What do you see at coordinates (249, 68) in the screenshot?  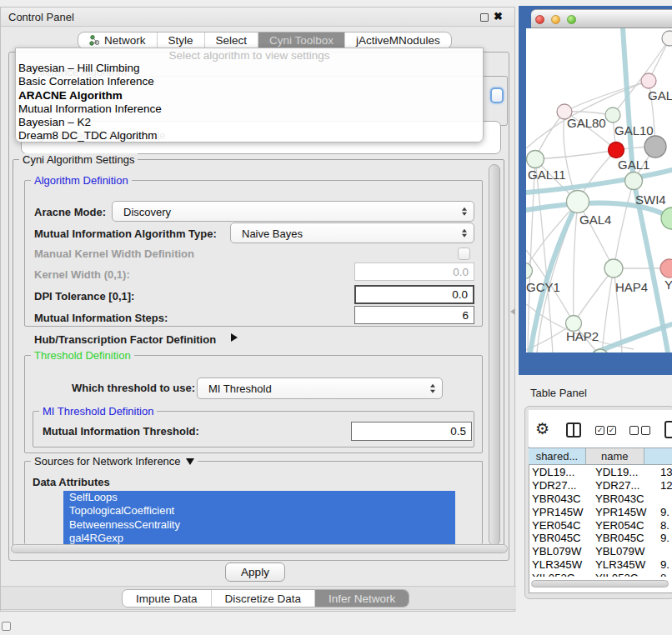 I see `algorithm-option-bayesian-hill-climbing: Bayesian – Hill Climbing` at bounding box center [249, 68].